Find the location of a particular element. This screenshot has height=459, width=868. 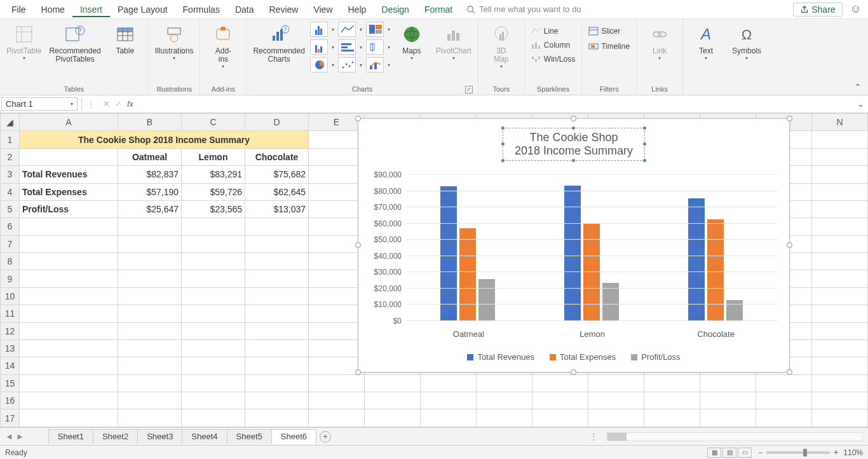

row-header: 9 is located at coordinates (10, 278).